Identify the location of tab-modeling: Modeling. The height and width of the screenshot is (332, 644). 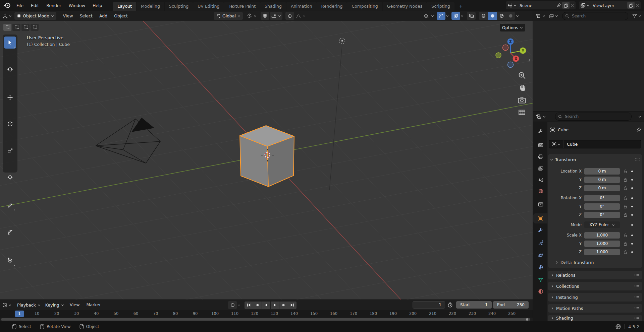
(150, 6).